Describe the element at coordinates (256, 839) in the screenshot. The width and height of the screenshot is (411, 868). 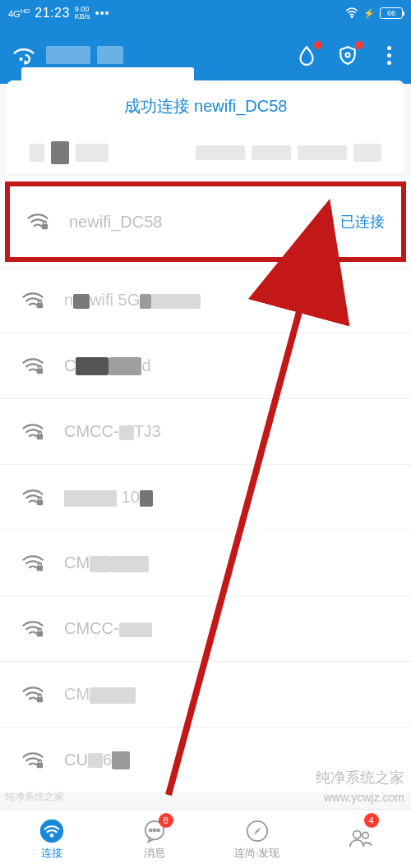
I see `nav-discover: 连尚·发现` at that location.